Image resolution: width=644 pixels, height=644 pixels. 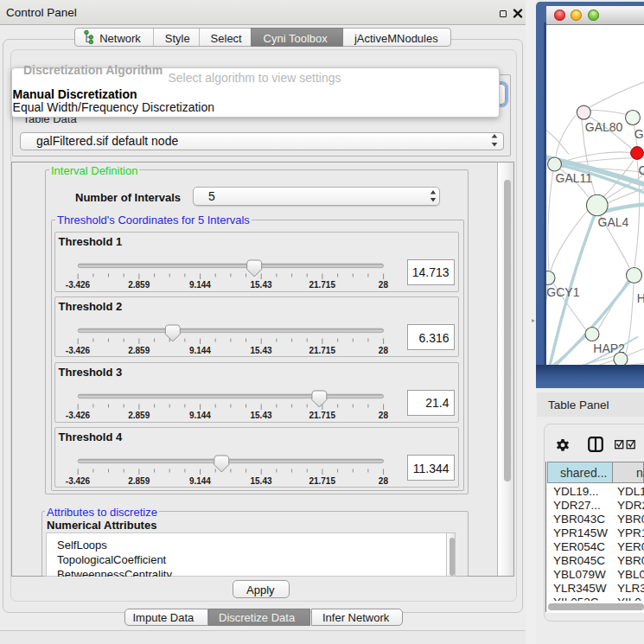 What do you see at coordinates (609, 348) in the screenshot?
I see `svg-text: HAP2` at bounding box center [609, 348].